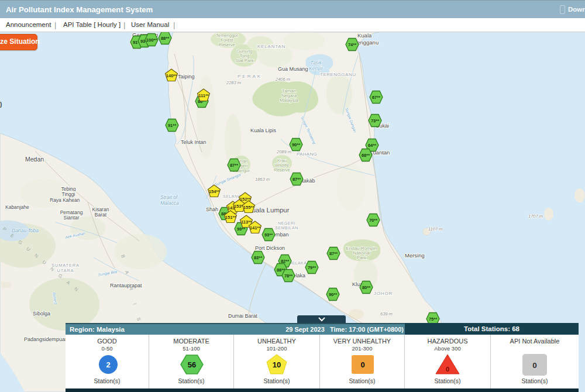 The width and height of the screenshot is (585, 392). I want to click on svg-text: Tasik, so click(316, 63).